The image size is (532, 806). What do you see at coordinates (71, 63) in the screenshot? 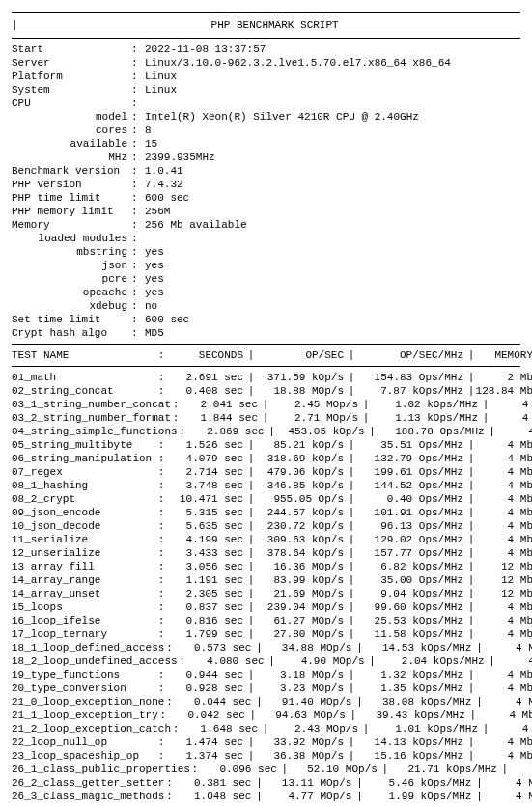
I see `meta-key: Server` at bounding box center [71, 63].